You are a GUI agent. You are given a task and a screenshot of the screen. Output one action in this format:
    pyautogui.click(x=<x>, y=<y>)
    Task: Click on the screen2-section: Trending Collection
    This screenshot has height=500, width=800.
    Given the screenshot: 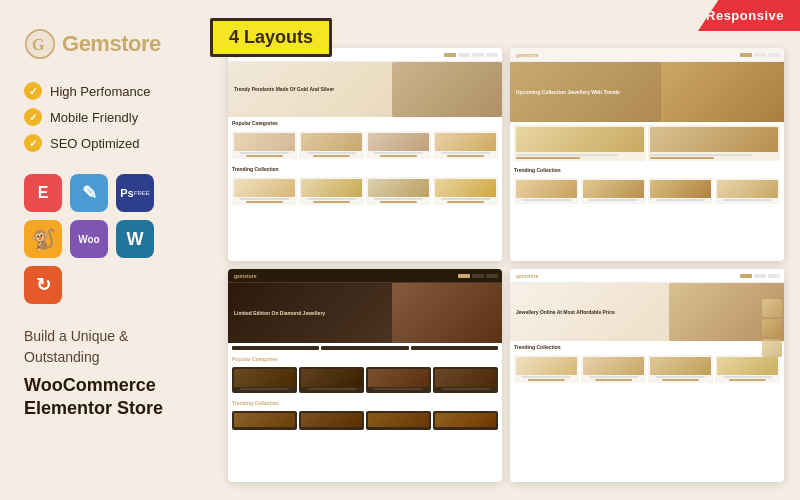 What is the action you would take?
    pyautogui.click(x=647, y=169)
    